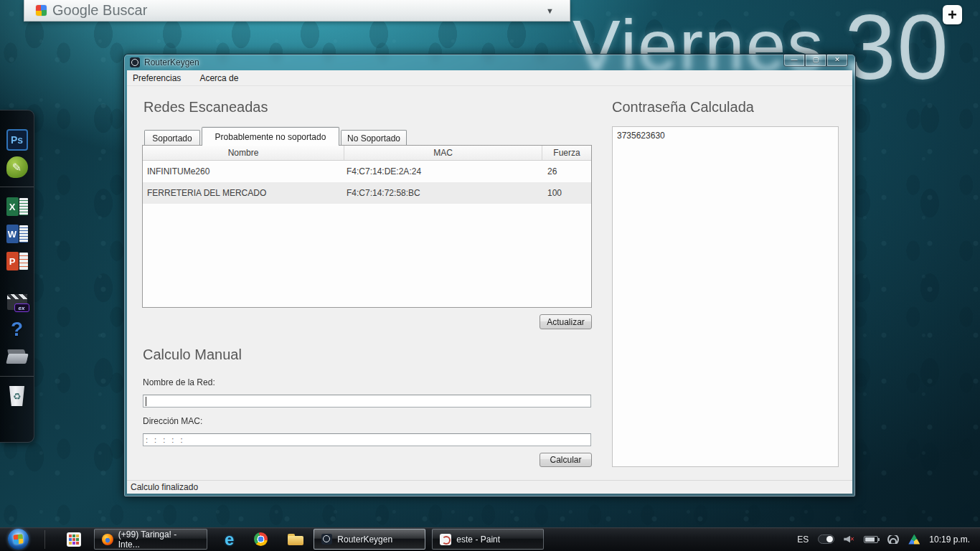 Image resolution: width=980 pixels, height=551 pixels. Describe the element at coordinates (159, 540) in the screenshot. I see `taskbar-button-label: (+99) Taringa! - Inte...` at that location.